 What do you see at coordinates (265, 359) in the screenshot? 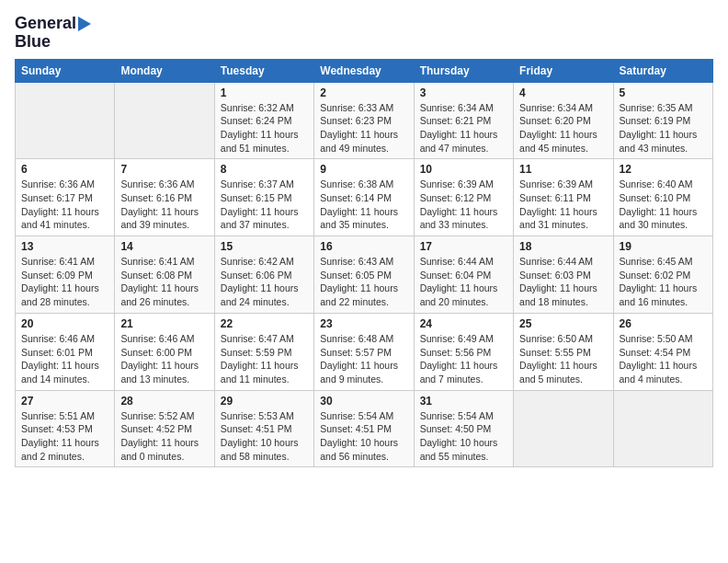
I see `day-info: Sunrise: 6:47 AMSunset: 5:59 PMDaylight:…` at bounding box center [265, 359].